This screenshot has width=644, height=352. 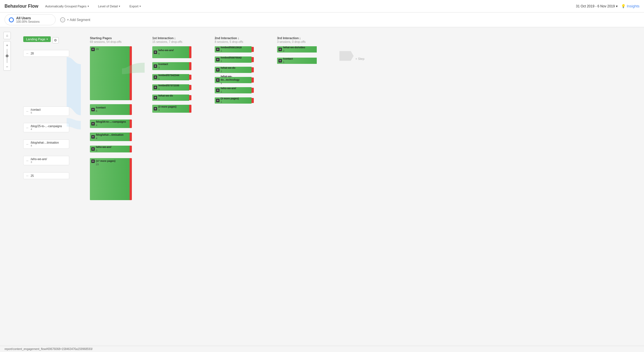 What do you see at coordinates (630, 6) in the screenshot?
I see `insights-button: 💡 Insights` at bounding box center [630, 6].